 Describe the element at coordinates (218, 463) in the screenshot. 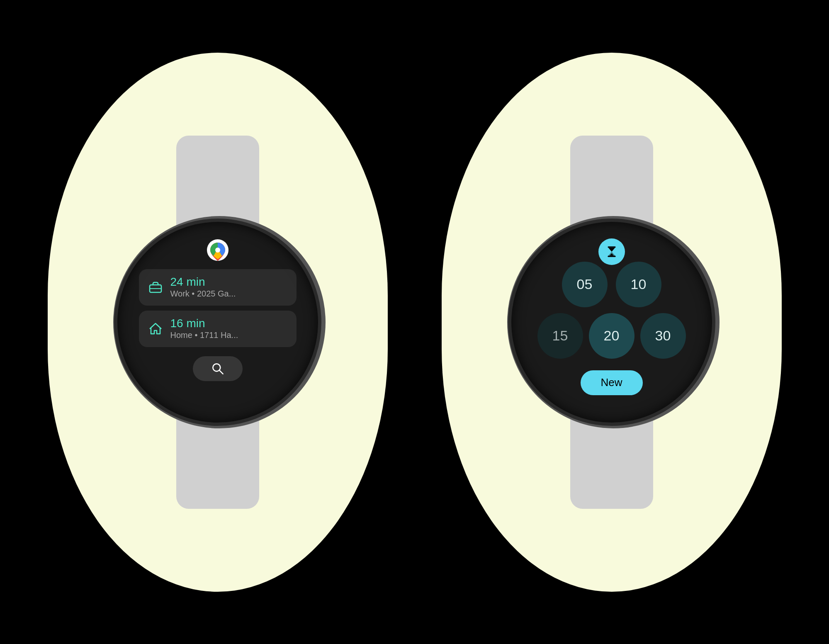

I see `band-bottom-maps` at that location.